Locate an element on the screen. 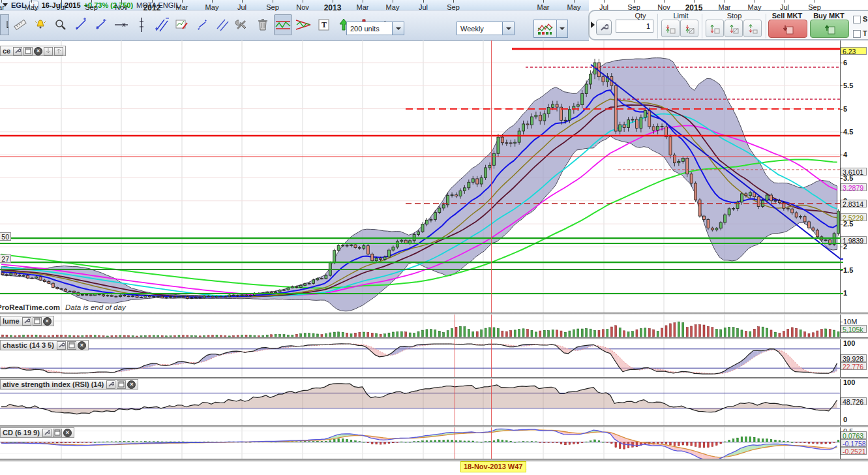 The height and width of the screenshot is (475, 868). watermark: ProRealTime.comData is end of day is located at coordinates (63, 307).